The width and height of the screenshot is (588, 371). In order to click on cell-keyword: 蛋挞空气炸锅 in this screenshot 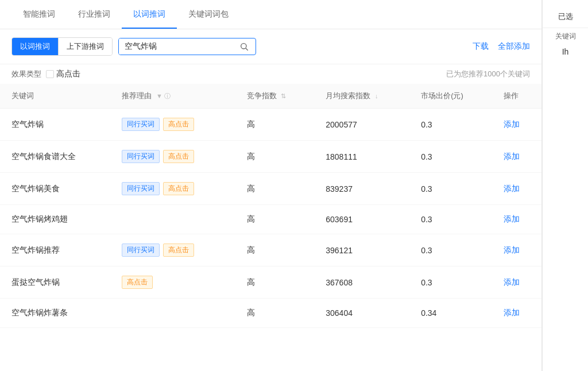, I will do `click(55, 283)`.